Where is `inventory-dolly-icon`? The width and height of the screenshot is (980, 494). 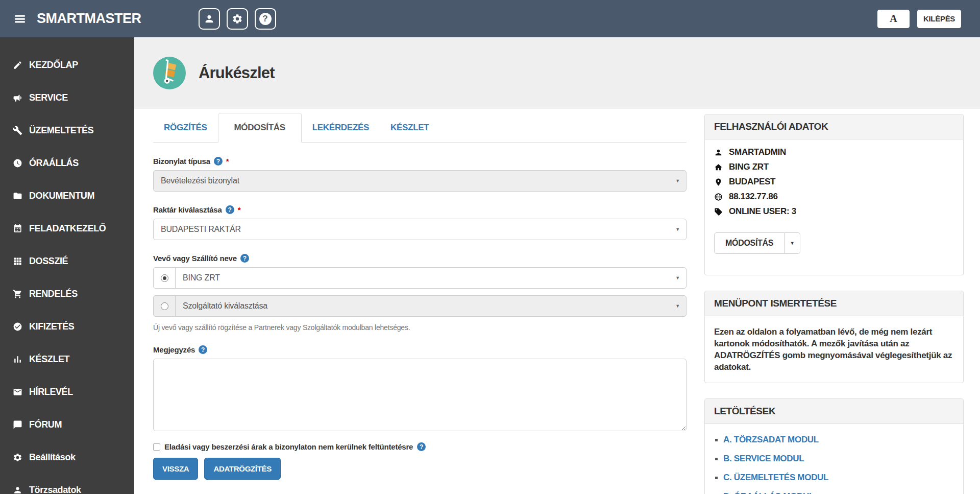
inventory-dolly-icon is located at coordinates (169, 73).